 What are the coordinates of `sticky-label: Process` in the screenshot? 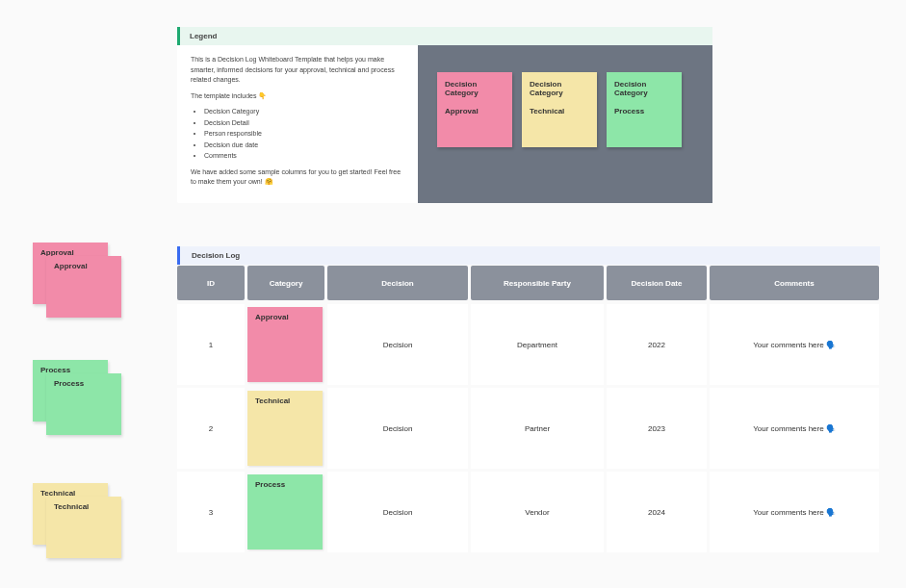 It's located at (69, 383).